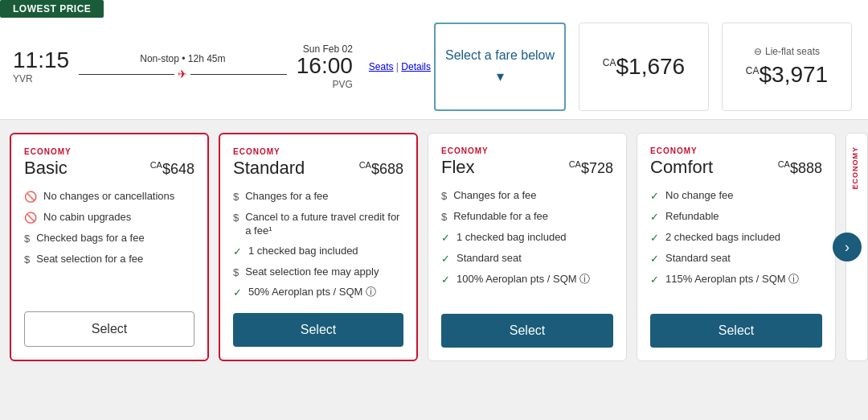 The width and height of the screenshot is (868, 420). What do you see at coordinates (500, 67) in the screenshot?
I see `select-fare-column: Select a fare below ▾` at bounding box center [500, 67].